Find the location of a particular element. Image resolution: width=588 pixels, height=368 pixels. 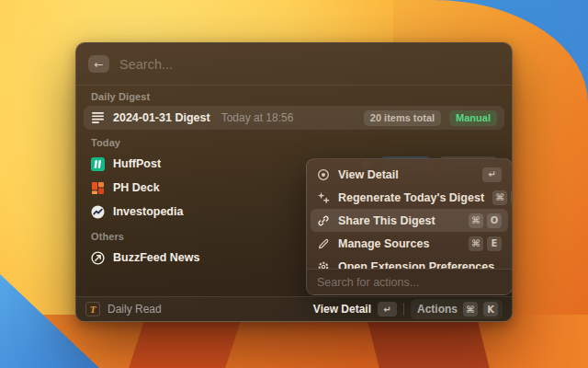

k-key-badge: K is located at coordinates (491, 309).